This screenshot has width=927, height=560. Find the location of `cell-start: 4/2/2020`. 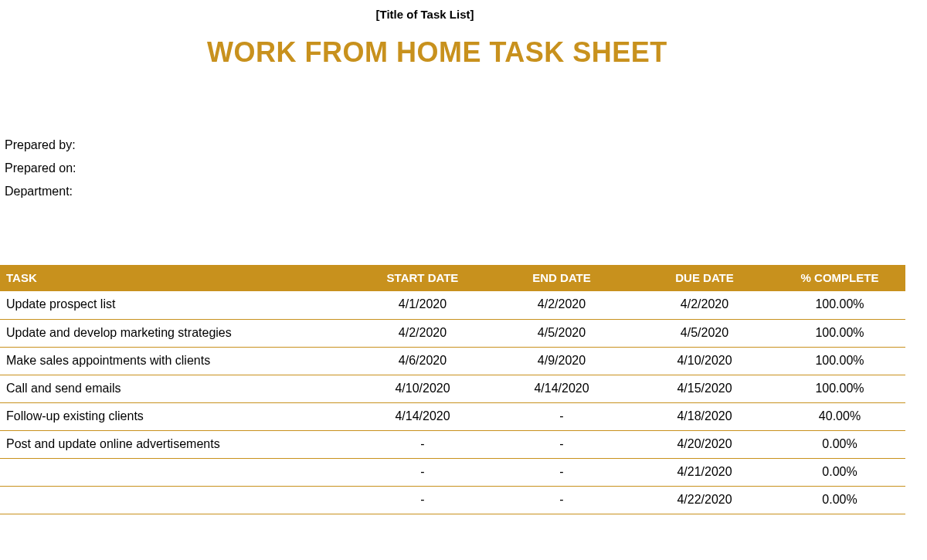

cell-start: 4/2/2020 is located at coordinates (423, 333).